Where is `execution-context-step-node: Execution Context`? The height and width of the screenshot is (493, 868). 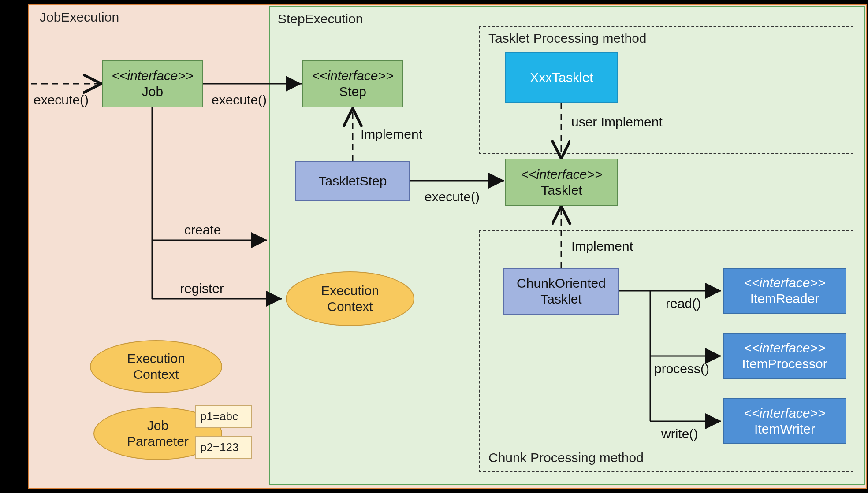
execution-context-step-node: Execution Context is located at coordinates (350, 299).